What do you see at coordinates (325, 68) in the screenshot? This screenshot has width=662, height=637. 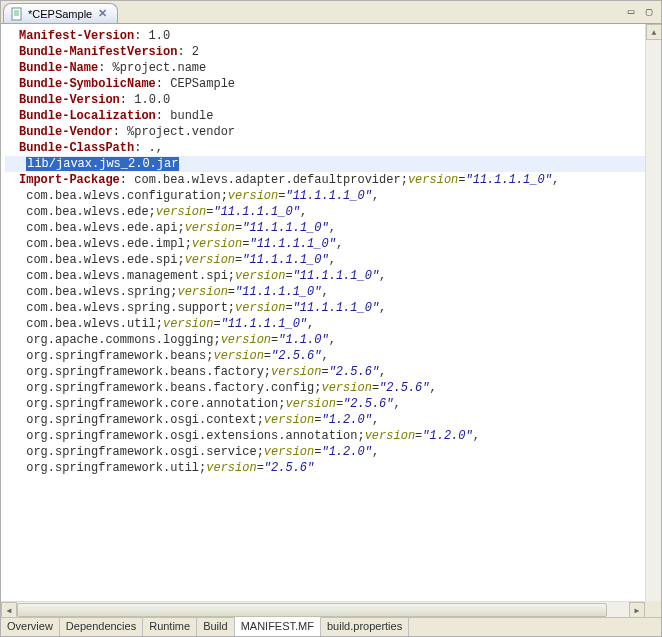 I see `manifest-header-line: Bundle-Name: %project.name` at bounding box center [325, 68].